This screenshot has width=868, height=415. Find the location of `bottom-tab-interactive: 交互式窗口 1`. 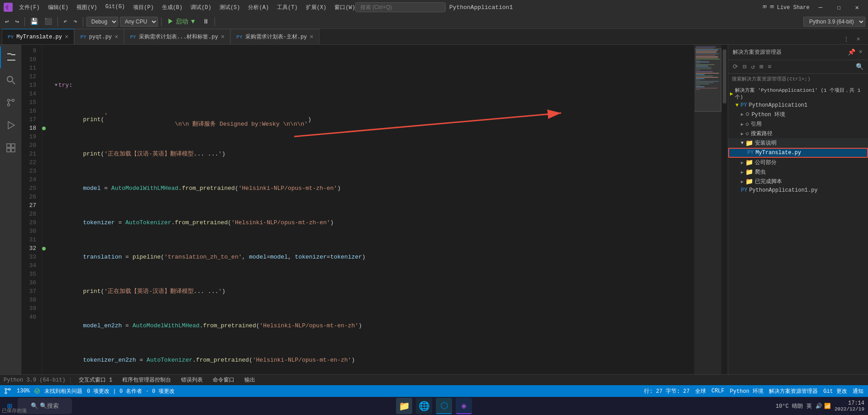

bottom-tab-interactive: 交互式窗口 1 is located at coordinates (95, 380).